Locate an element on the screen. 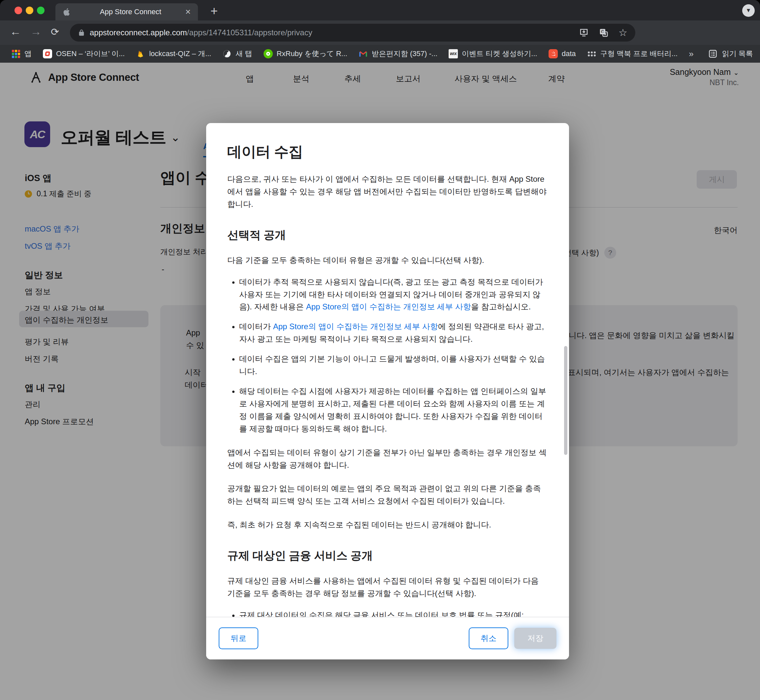 Image resolution: width=760 pixels, height=700 pixels. bookmark-star-icon: ☆ is located at coordinates (623, 33).